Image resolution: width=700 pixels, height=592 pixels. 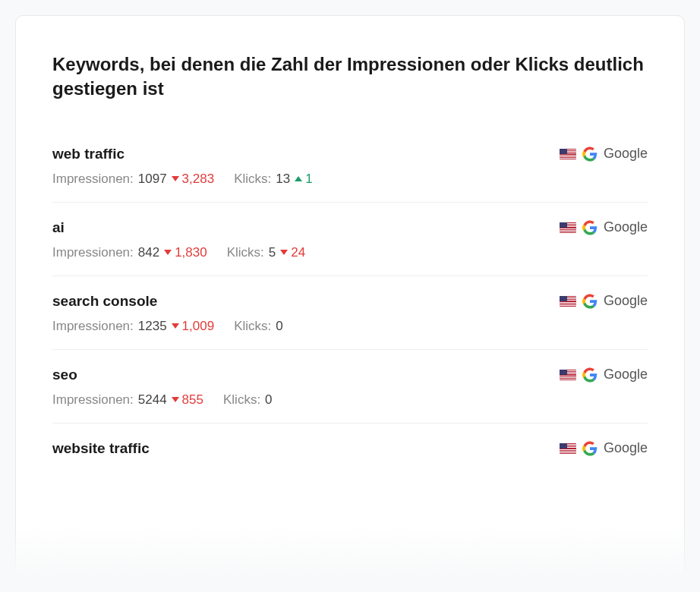 What do you see at coordinates (105, 301) in the screenshot?
I see `keyword-name: search console` at bounding box center [105, 301].